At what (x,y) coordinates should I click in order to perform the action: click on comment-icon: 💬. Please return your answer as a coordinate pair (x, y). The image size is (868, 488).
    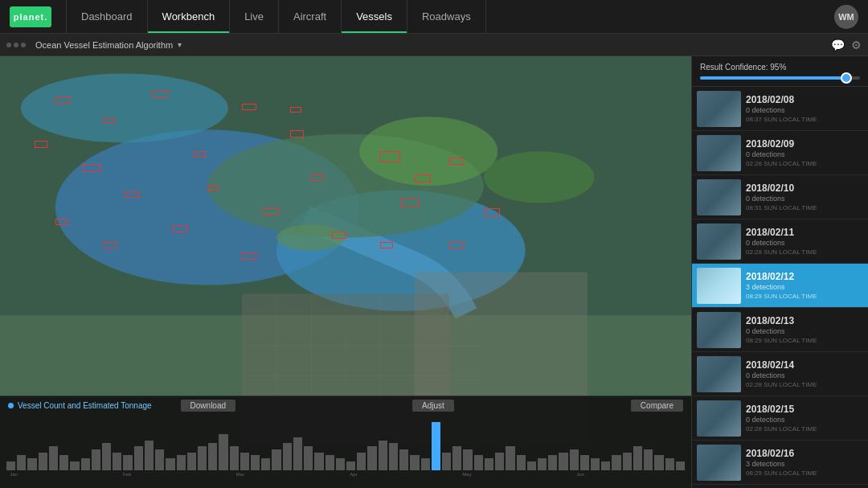
    Looking at the image, I should click on (837, 45).